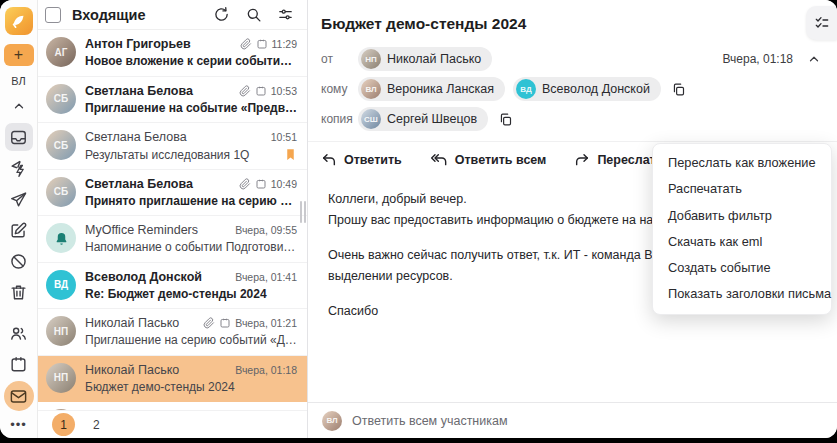 This screenshot has width=837, height=443. I want to click on list-item: СБ Светлана Белова 10:53 Приглашение на …, so click(172, 100).